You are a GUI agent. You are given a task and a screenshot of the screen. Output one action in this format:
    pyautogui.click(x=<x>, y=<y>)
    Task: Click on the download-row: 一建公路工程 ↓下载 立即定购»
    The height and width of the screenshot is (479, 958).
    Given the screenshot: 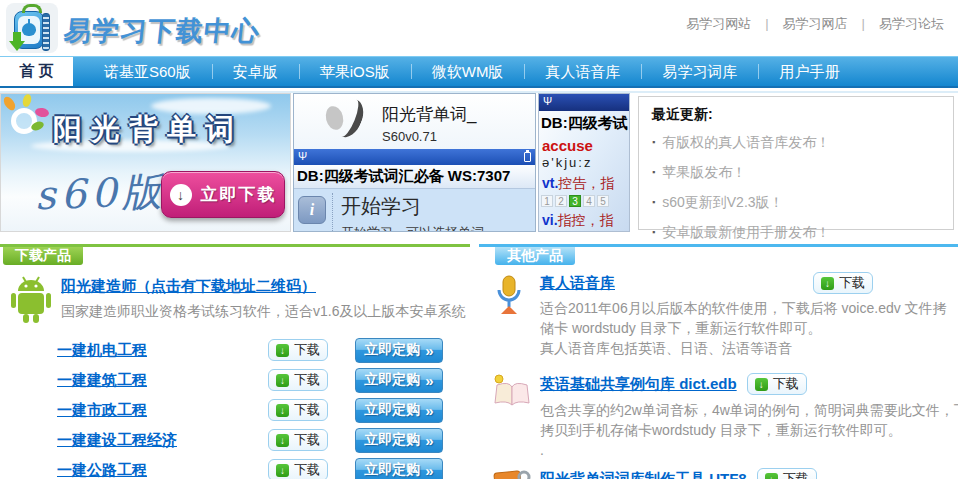 What is the action you would take?
    pyautogui.click(x=235, y=467)
    